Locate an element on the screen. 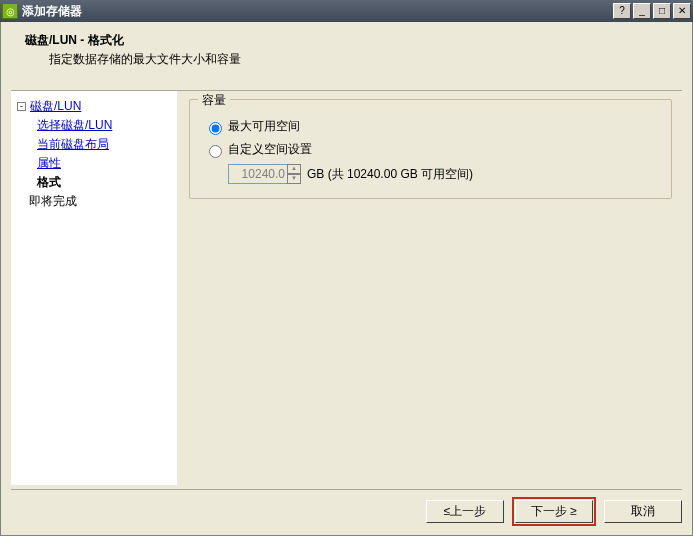 The width and height of the screenshot is (693, 536). app-icon: ◎ is located at coordinates (10, 11).